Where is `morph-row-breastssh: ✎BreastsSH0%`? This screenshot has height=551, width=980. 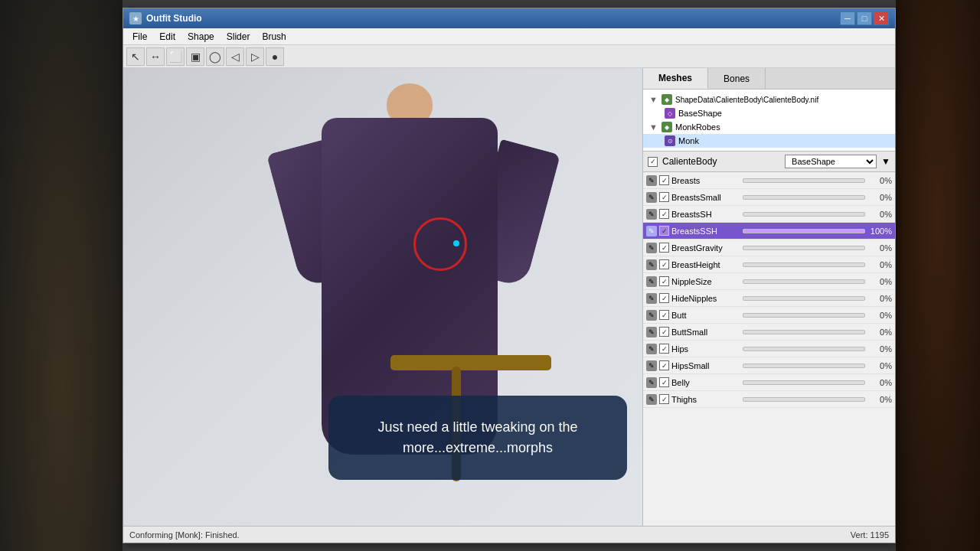 morph-row-breastssh: ✎BreastsSH0% is located at coordinates (769, 214).